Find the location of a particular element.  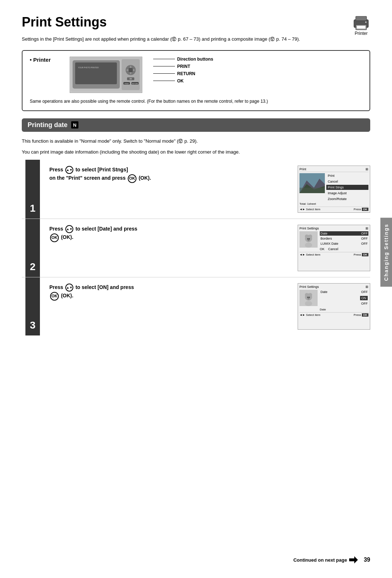

step-1-text: Press ▲▼ to select [Print Stngs] on the … is located at coordinates (170, 189).